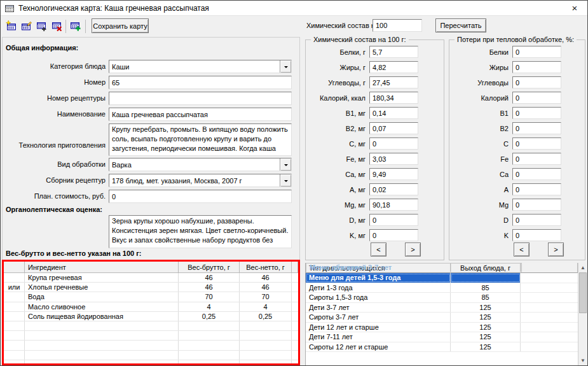 The width and height of the screenshot is (588, 366). What do you see at coordinates (397, 25) in the screenshot?
I see `chem-basis-input` at bounding box center [397, 25].